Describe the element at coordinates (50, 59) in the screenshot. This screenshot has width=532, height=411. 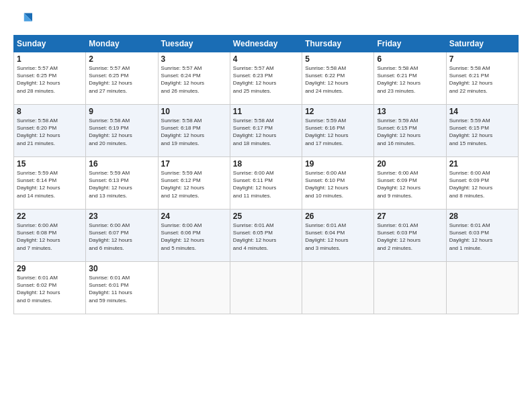
I see `day-number: 1` at that location.